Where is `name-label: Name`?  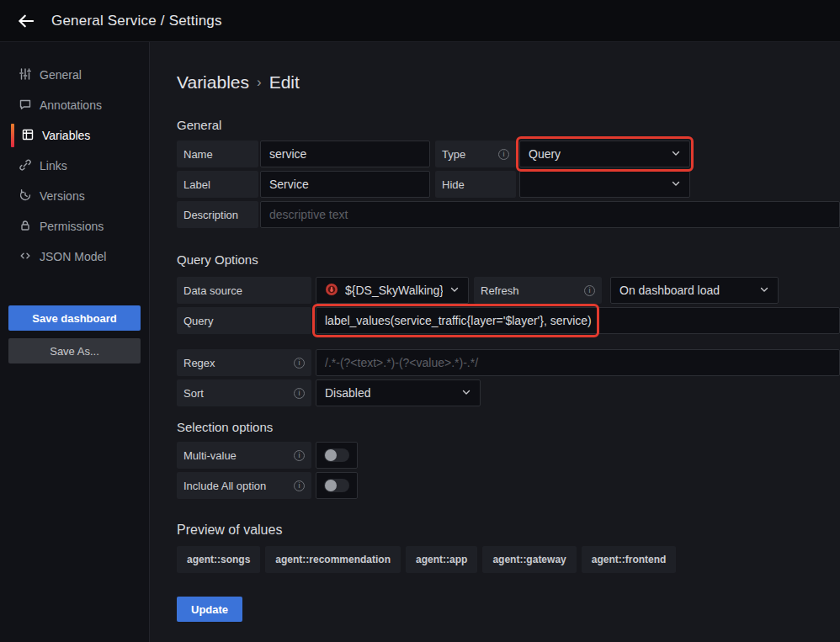
name-label: Name is located at coordinates (217, 154).